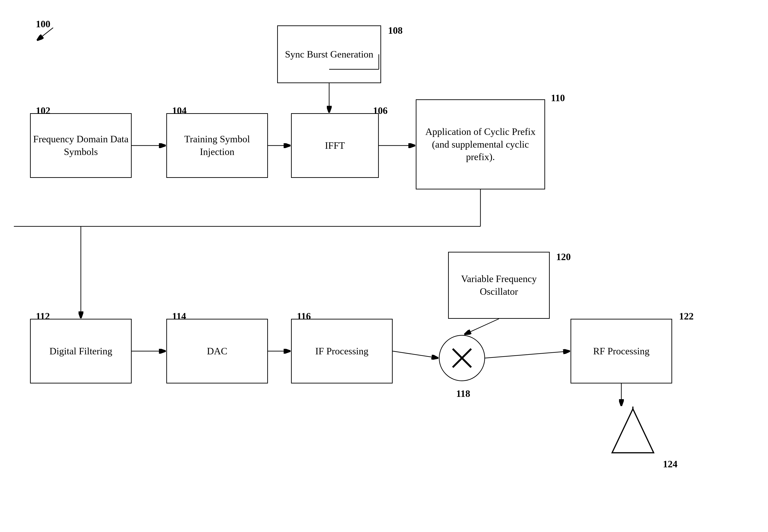 This screenshot has height=532, width=768. What do you see at coordinates (179, 111) in the screenshot?
I see `label-104: 104` at bounding box center [179, 111].